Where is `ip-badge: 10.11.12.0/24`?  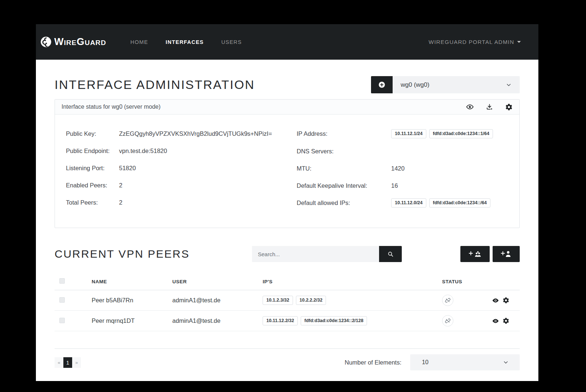
ip-badge: 10.11.12.0/24 is located at coordinates (409, 203).